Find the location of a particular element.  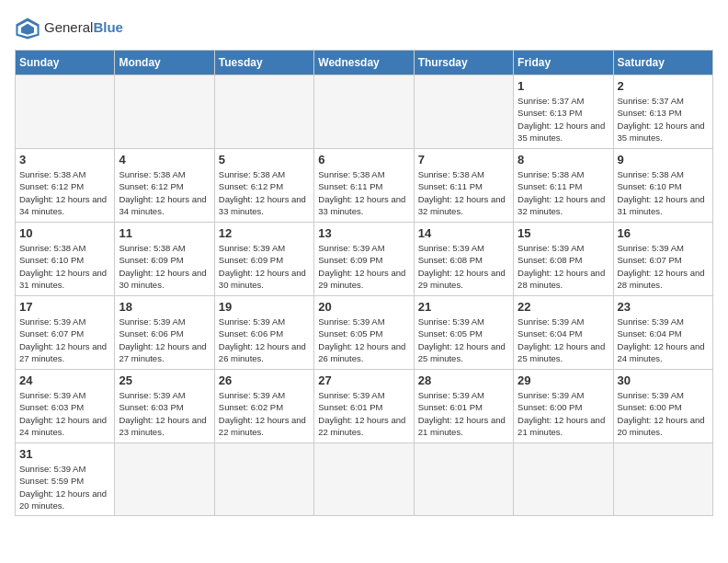

weekday-header-thursday: Thursday is located at coordinates (463, 63).